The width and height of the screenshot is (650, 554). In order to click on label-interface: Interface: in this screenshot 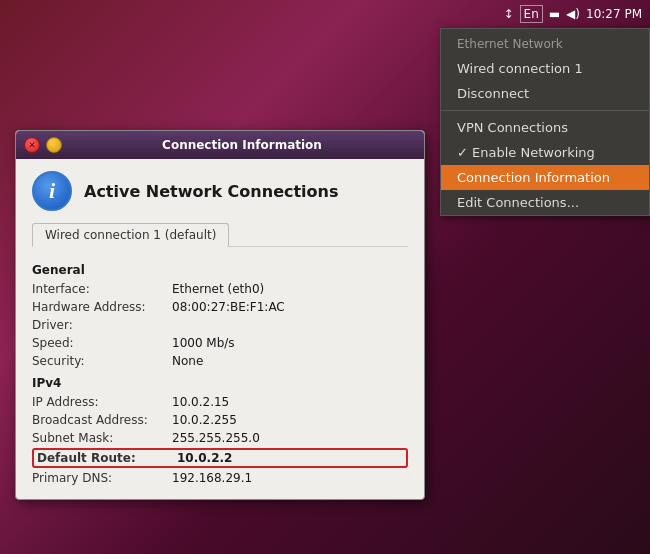, I will do `click(102, 289)`.